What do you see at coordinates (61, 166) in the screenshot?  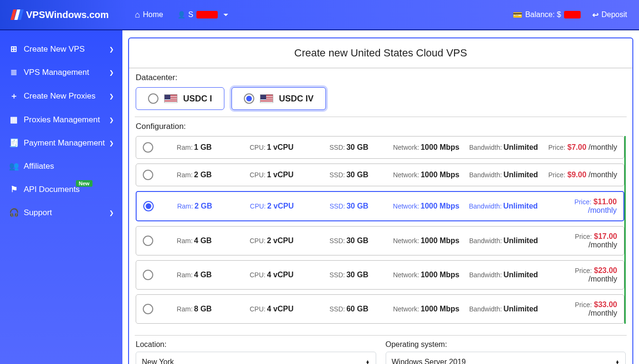 I see `sidebar-item-affiliates: 👥Affiliates` at bounding box center [61, 166].